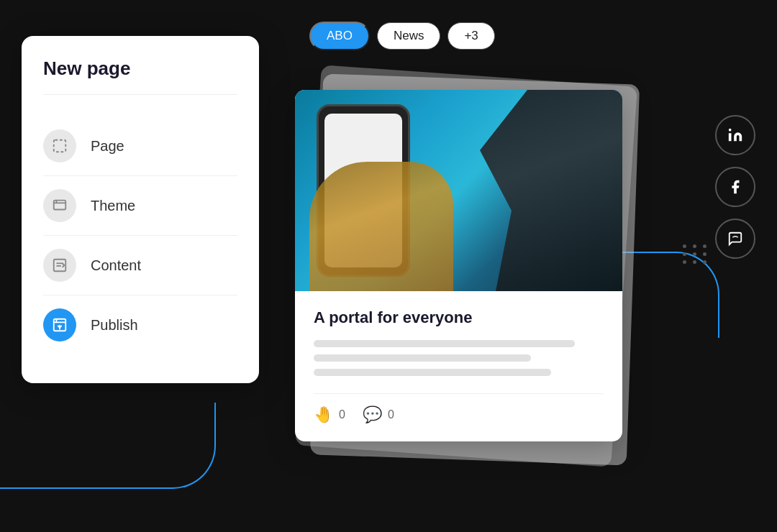 The height and width of the screenshot is (532, 777). What do you see at coordinates (391, 415) in the screenshot?
I see `comments-count: 0` at bounding box center [391, 415].